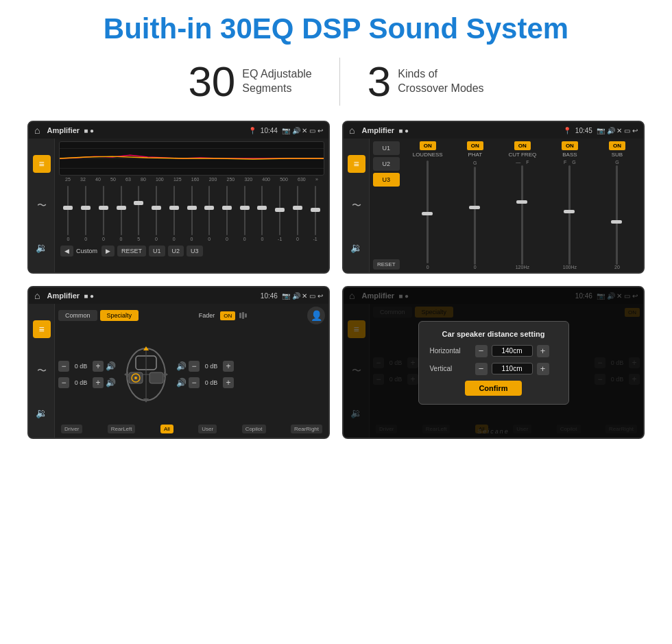 Image resolution: width=672 pixels, height=644 pixels. What do you see at coordinates (451, 369) in the screenshot?
I see `vertical-label: Vertical` at bounding box center [451, 369].